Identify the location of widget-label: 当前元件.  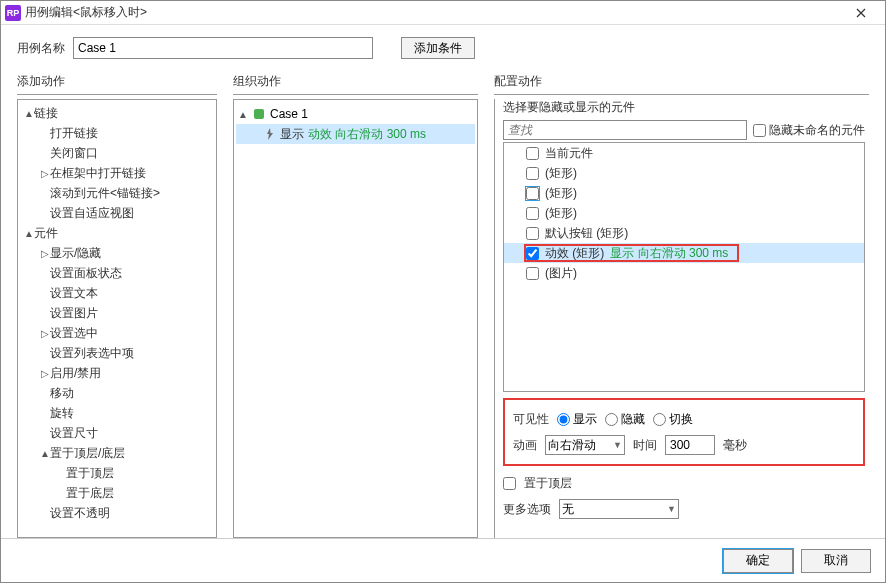
(569, 154).